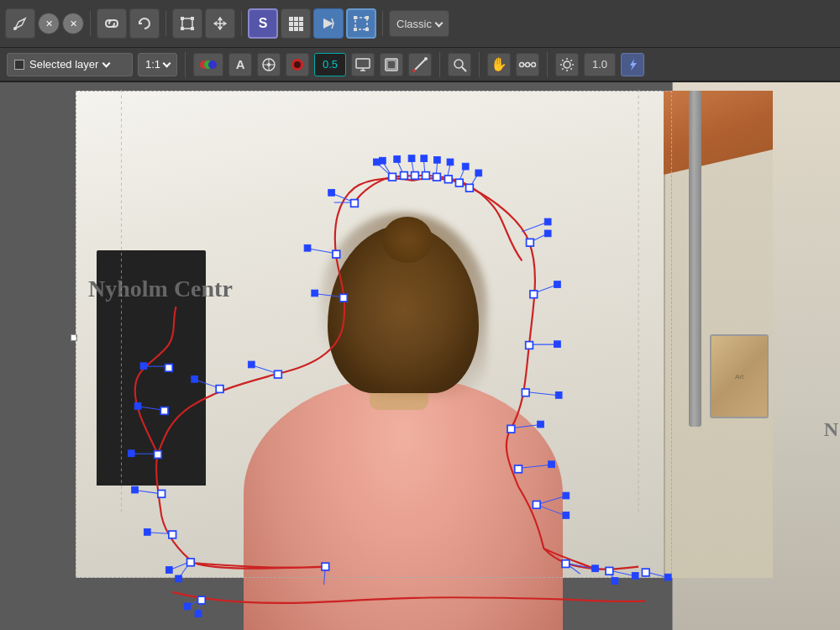  What do you see at coordinates (74, 24) in the screenshot?
I see `close-icon-2: ✕` at bounding box center [74, 24].